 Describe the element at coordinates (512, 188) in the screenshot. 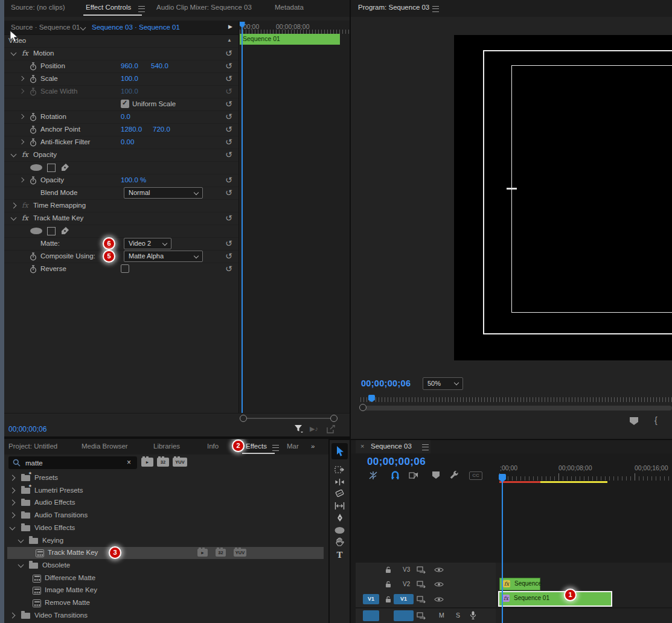

I see `transform-handle` at that location.